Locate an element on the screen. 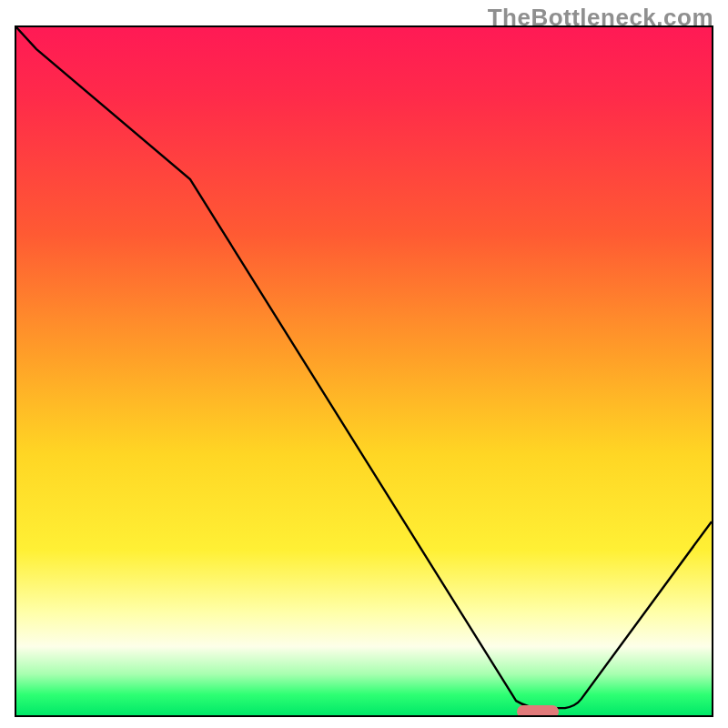 Image resolution: width=728 pixels, height=728 pixels. optimal-marker is located at coordinates (538, 712).